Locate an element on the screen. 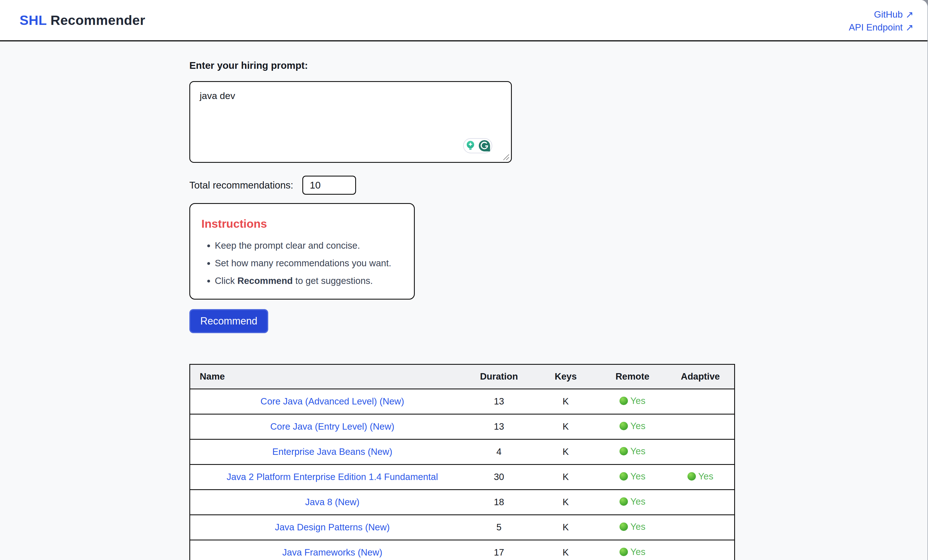  assessment-name-cell: Java Design Patterns (New) is located at coordinates (328, 527).